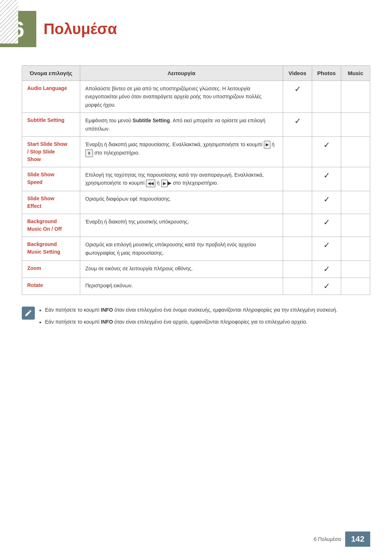 The height and width of the screenshot is (554, 392). Describe the element at coordinates (196, 202) in the screenshot. I see `table-row: Slide ShowEffectΟρισμός διαφόρων εφέ παρ…` at that location.